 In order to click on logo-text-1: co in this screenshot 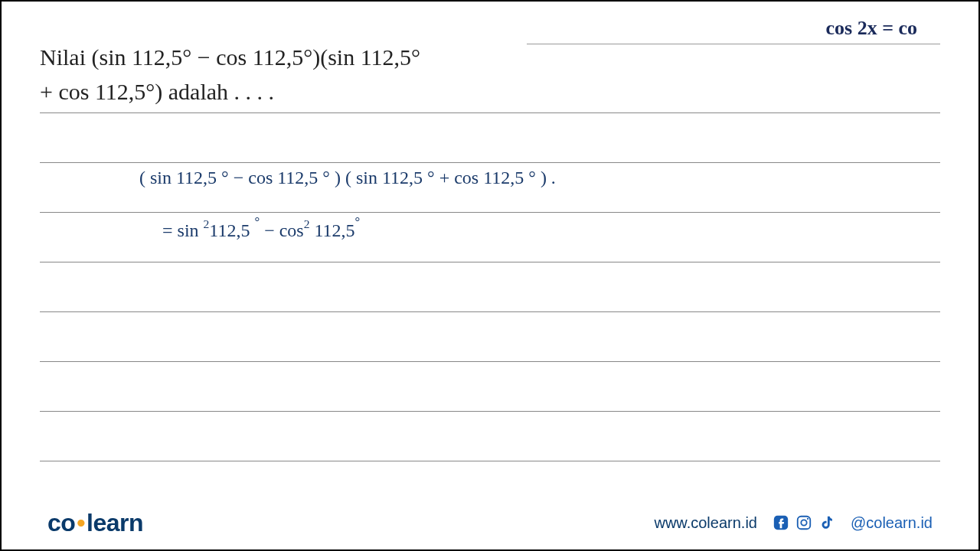, I will do `click(61, 523)`.